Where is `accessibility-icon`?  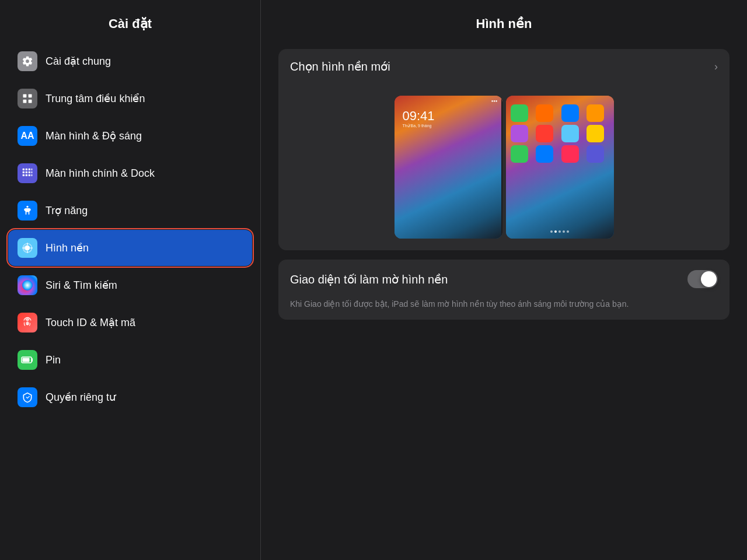
accessibility-icon is located at coordinates (27, 211).